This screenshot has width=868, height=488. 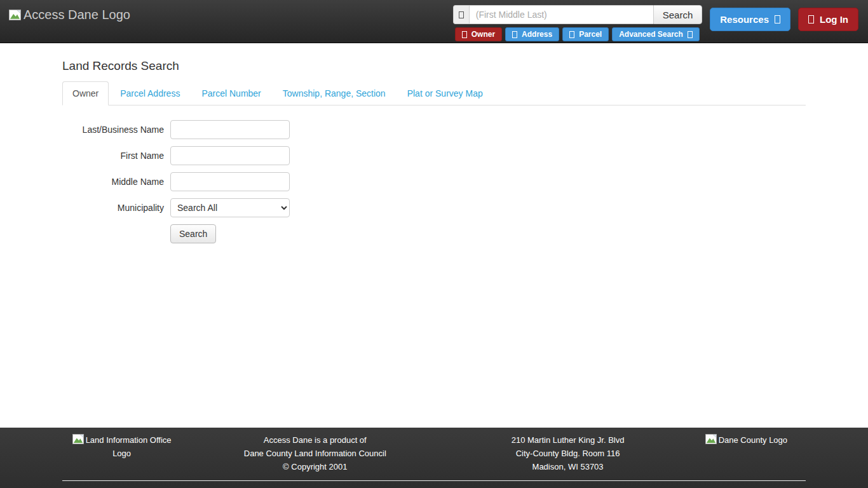 What do you see at coordinates (834, 19) in the screenshot?
I see `login-button-label: Log In` at bounding box center [834, 19].